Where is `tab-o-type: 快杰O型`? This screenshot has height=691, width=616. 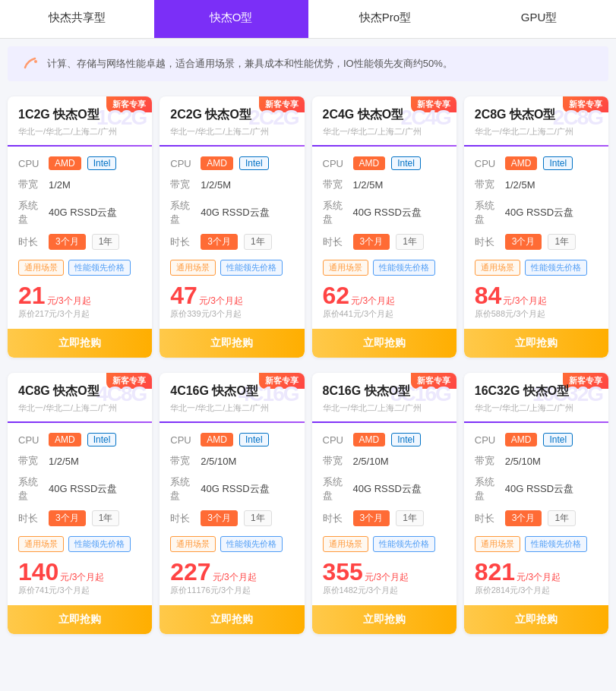 tab-o-type: 快杰O型 is located at coordinates (231, 19).